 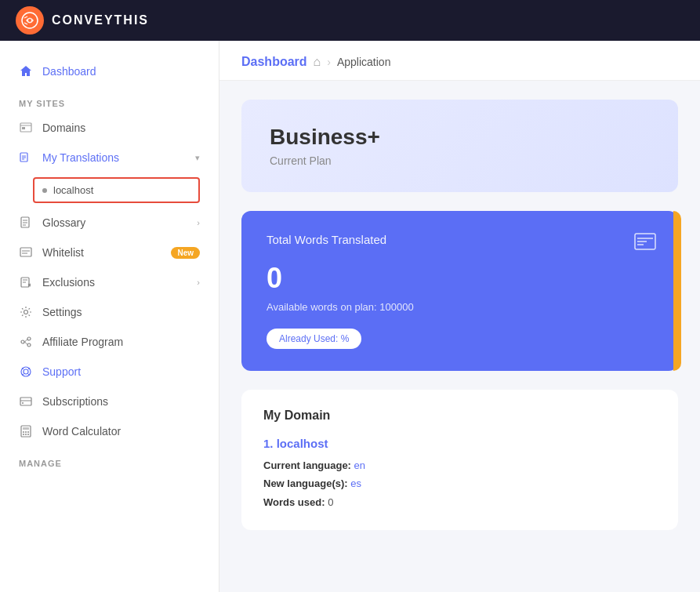 I want to click on words-card-title: Total Words Translated, so click(x=459, y=240).